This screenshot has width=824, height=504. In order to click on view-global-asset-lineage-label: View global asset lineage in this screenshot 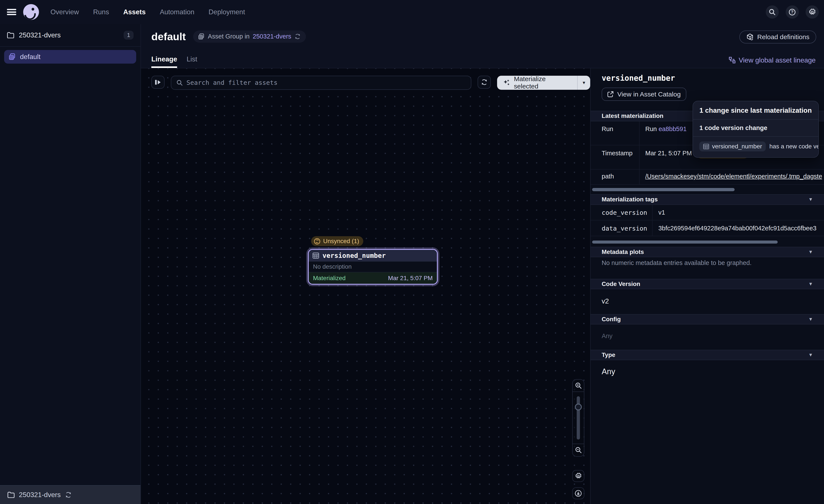, I will do `click(777, 60)`.